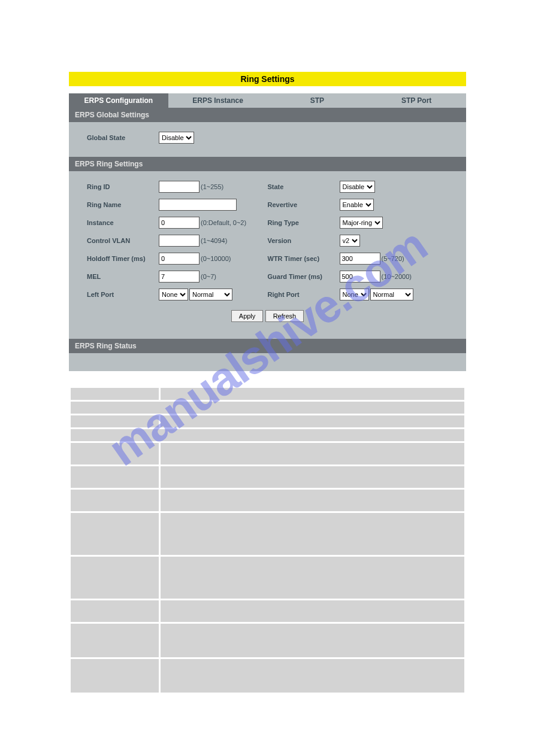  What do you see at coordinates (355, 294) in the screenshot?
I see `right-port-select: None` at bounding box center [355, 294].